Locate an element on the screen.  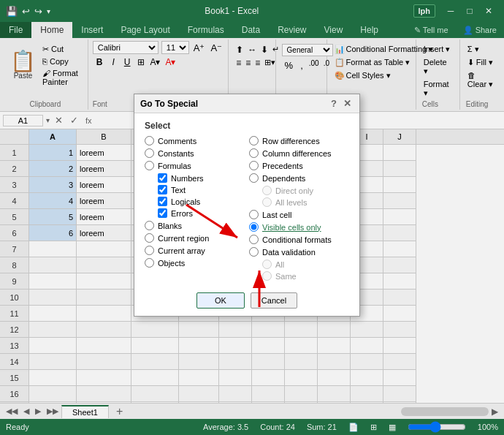
option-all: All is located at coordinates (305, 265).